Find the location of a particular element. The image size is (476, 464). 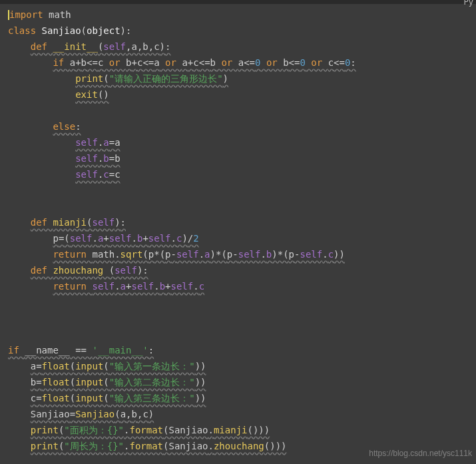

code-line: self.c=c is located at coordinates (242, 174).